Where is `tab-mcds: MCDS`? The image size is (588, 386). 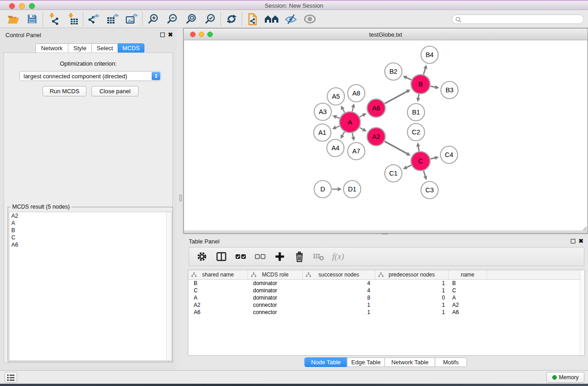
tab-mcds: MCDS is located at coordinates (131, 48).